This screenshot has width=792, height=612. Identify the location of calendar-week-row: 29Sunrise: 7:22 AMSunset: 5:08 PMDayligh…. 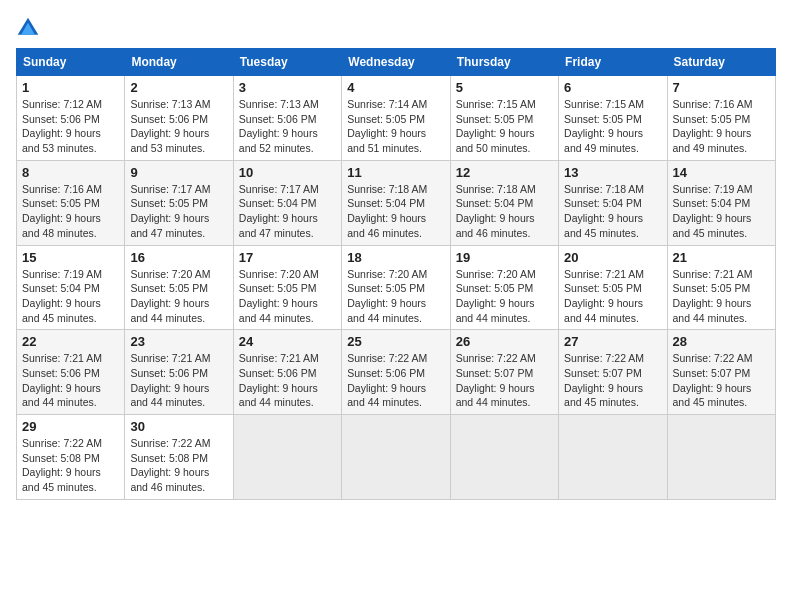
(396, 458).